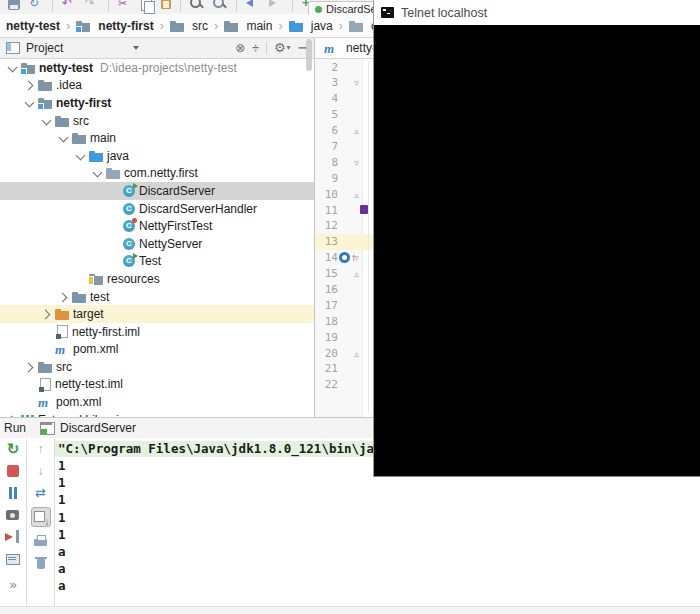  I want to click on toolbar-separator, so click(52, 6).